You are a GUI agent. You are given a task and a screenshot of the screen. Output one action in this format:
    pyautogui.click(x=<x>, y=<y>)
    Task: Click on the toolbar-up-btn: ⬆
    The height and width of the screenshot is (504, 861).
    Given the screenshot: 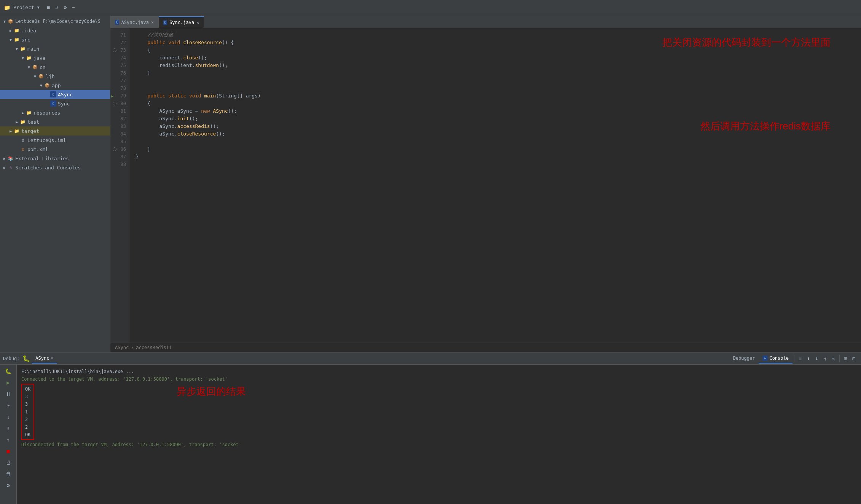 What is the action you would take?
    pyautogui.click(x=808, y=359)
    